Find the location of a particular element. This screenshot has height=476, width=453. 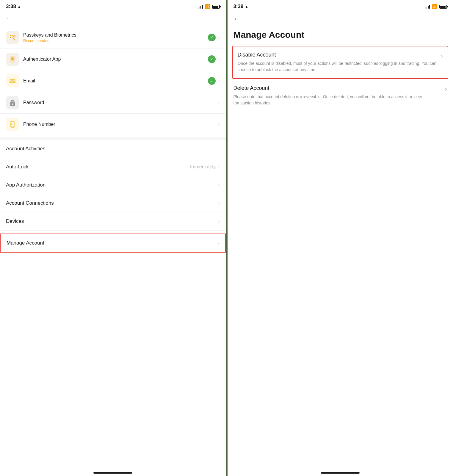

delete-account-chevron: › is located at coordinates (446, 89).